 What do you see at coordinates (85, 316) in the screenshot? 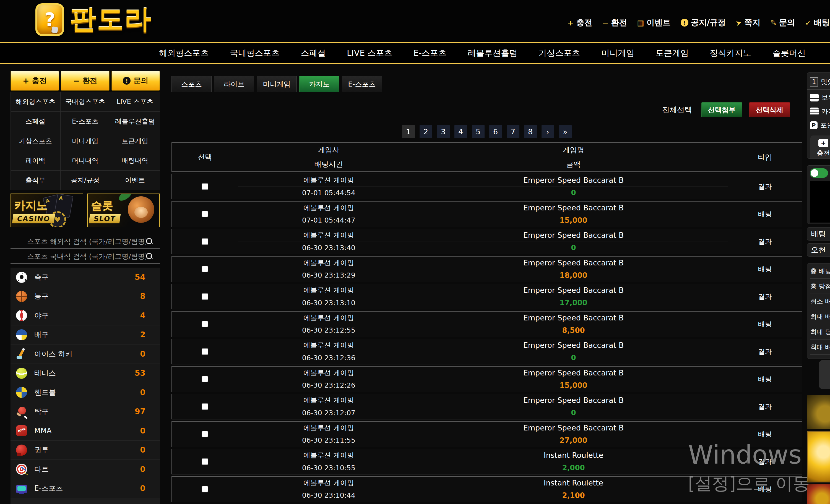
I see `sport-row: 야구 4` at bounding box center [85, 316].